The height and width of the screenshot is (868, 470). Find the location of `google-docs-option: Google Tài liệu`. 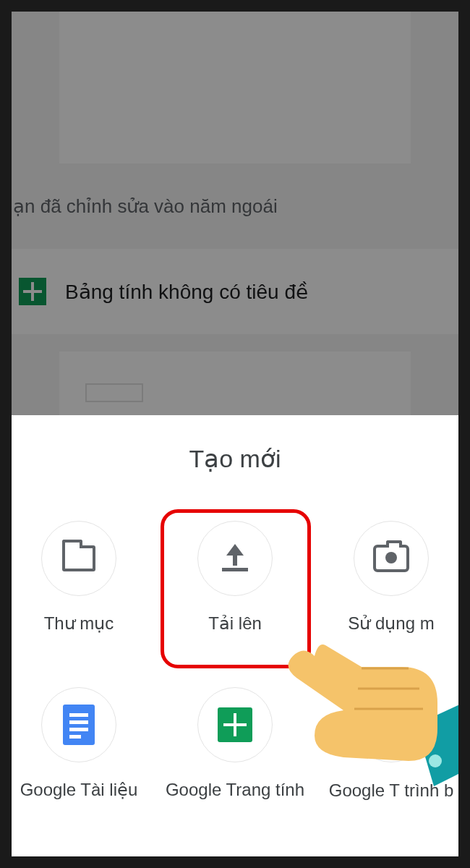

google-docs-option: Google Tài liệu is located at coordinates (82, 744).